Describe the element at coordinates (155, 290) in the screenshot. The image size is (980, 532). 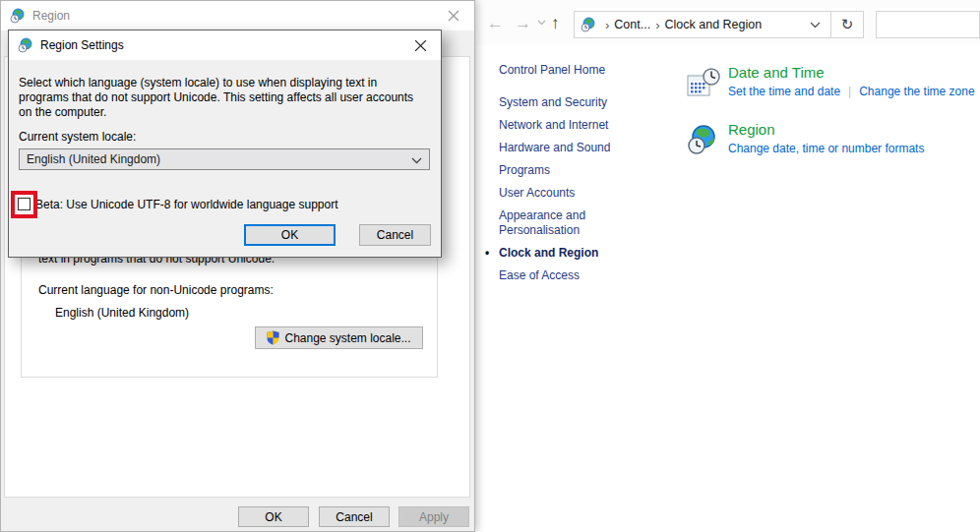
I see `non-unicode-language-label: Current language for non-Unicode program…` at that location.